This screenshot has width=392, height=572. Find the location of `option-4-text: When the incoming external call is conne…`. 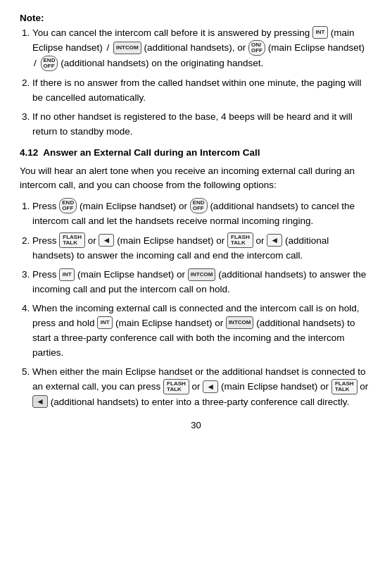

option-4-text: When the incoming external call is conne… is located at coordinates (196, 330).